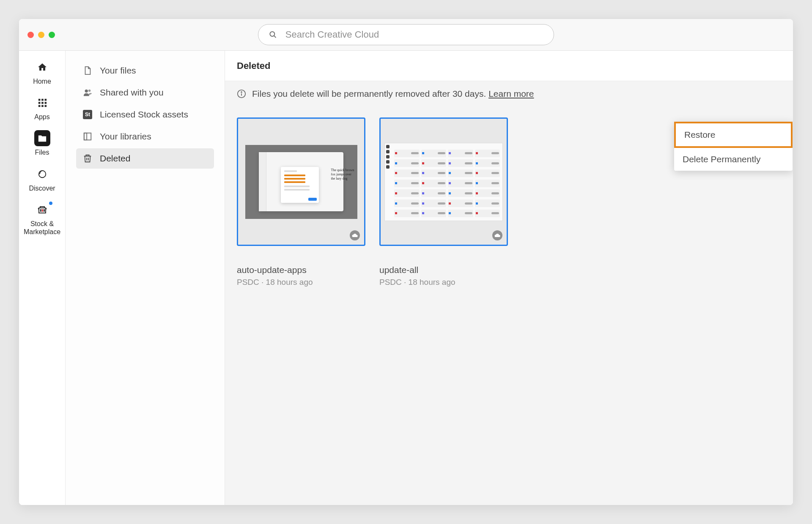 This screenshot has height=524, width=812. Describe the element at coordinates (145, 158) in the screenshot. I see `nav-deleted: Deleted` at that location.